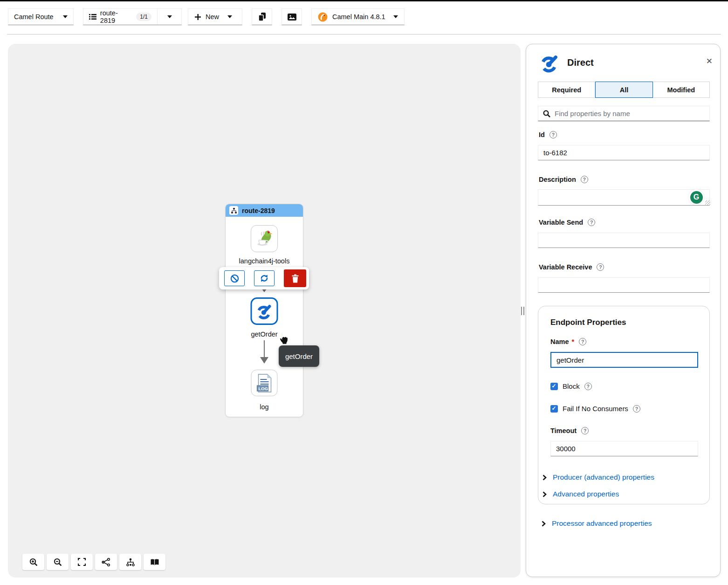 This screenshot has width=728, height=585. I want to click on export-image-button, so click(292, 17).